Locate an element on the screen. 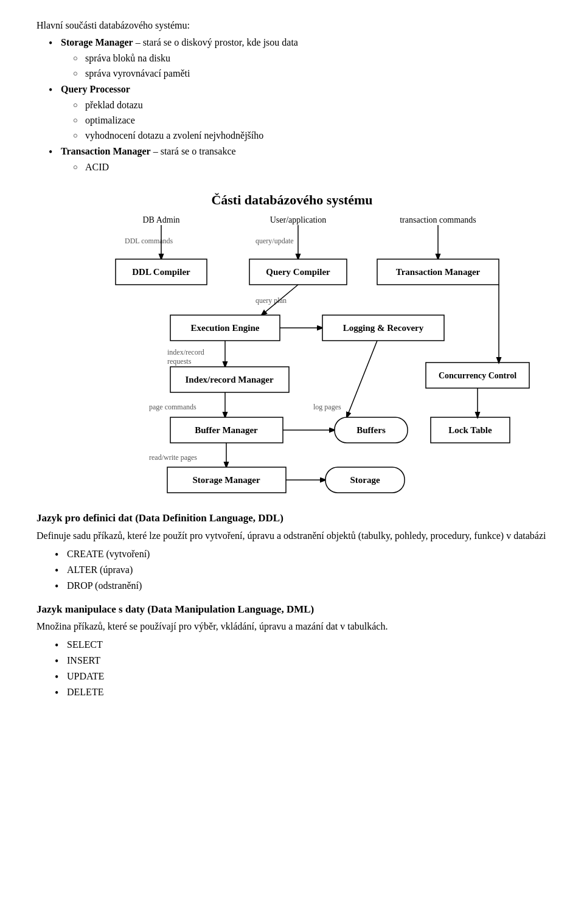 This screenshot has height=924, width=584. storage-manager-desc: stará se o diskový prostor, kde jsou dat… is located at coordinates (220, 43).